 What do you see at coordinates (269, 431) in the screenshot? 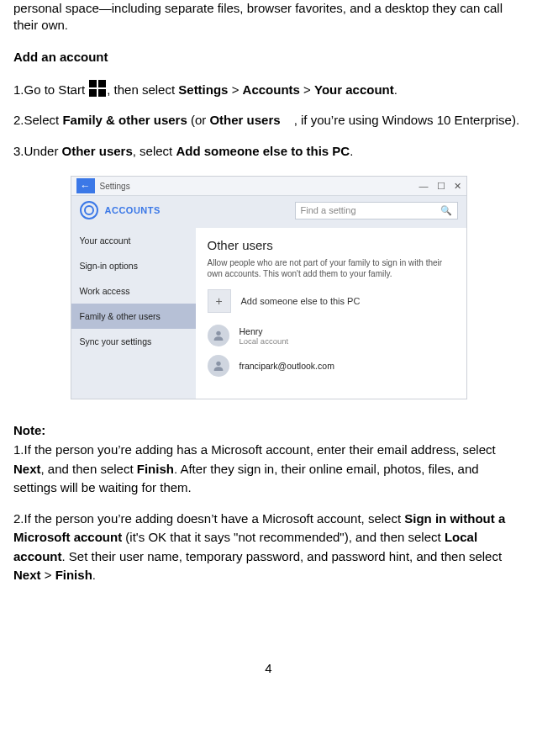
I see `heading-note: Note:` at bounding box center [269, 431].